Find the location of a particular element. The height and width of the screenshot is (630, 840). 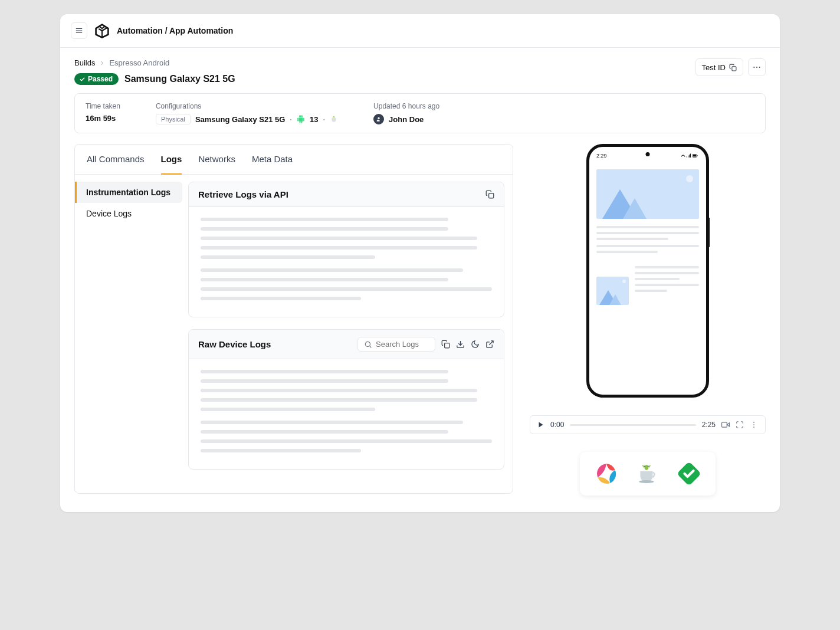

player-more-icon is located at coordinates (754, 425).